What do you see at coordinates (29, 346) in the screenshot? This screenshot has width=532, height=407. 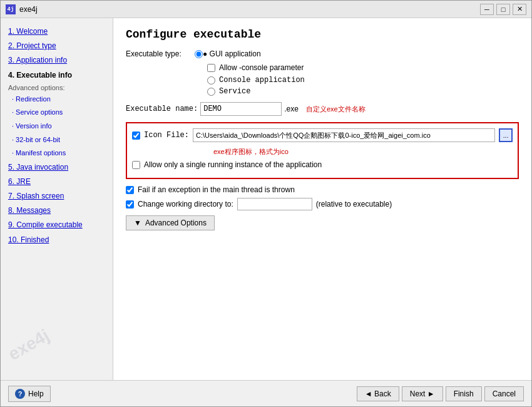 I see `sidebar-watermark: exe4j` at bounding box center [29, 346].